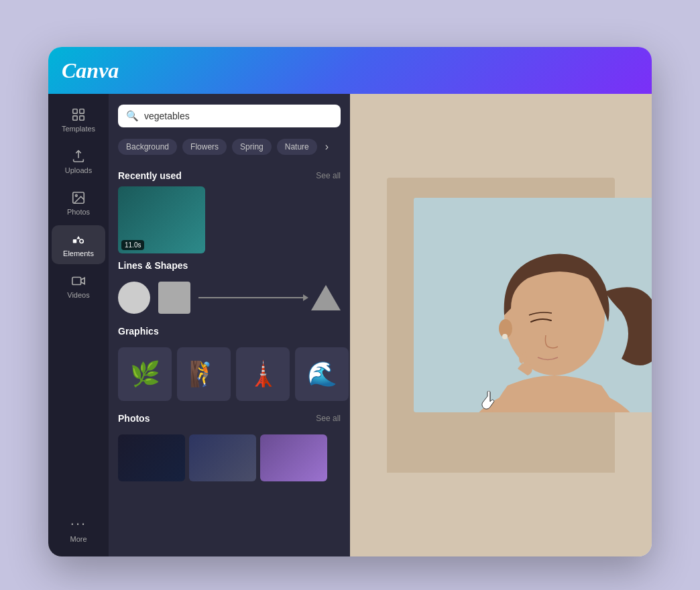 Image resolution: width=700 pixels, height=590 pixels. I want to click on photos-title: Photos, so click(134, 418).